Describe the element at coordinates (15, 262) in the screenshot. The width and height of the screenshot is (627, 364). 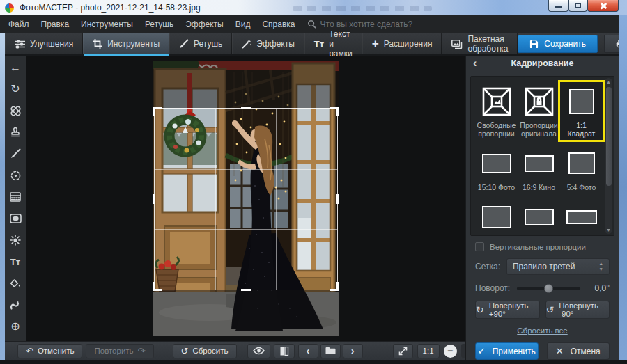
I see `text-tool-icon: Tт` at that location.